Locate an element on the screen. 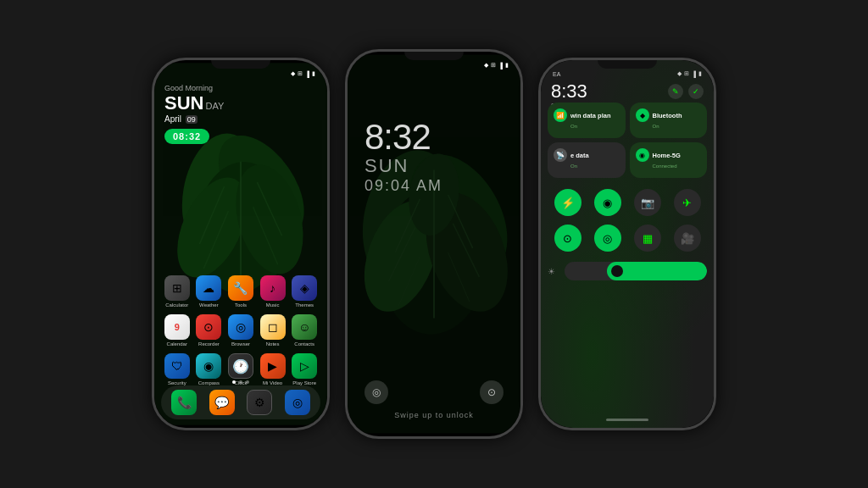 The width and height of the screenshot is (868, 488). ctrl-bluetooth-tile-icon: ◆ is located at coordinates (643, 115).